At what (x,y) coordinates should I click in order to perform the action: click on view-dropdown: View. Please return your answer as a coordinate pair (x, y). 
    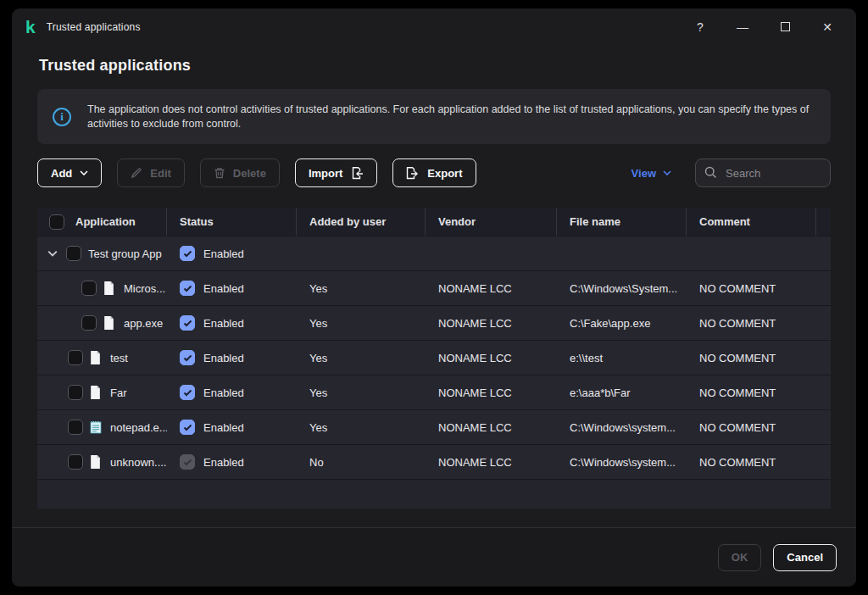
    Looking at the image, I should click on (651, 173).